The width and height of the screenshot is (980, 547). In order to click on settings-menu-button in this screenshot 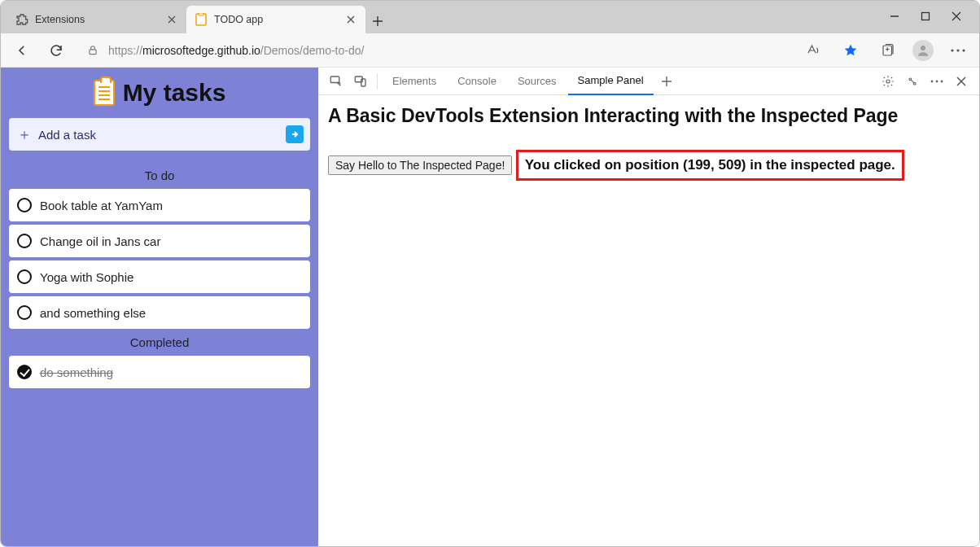, I will do `click(958, 50)`.